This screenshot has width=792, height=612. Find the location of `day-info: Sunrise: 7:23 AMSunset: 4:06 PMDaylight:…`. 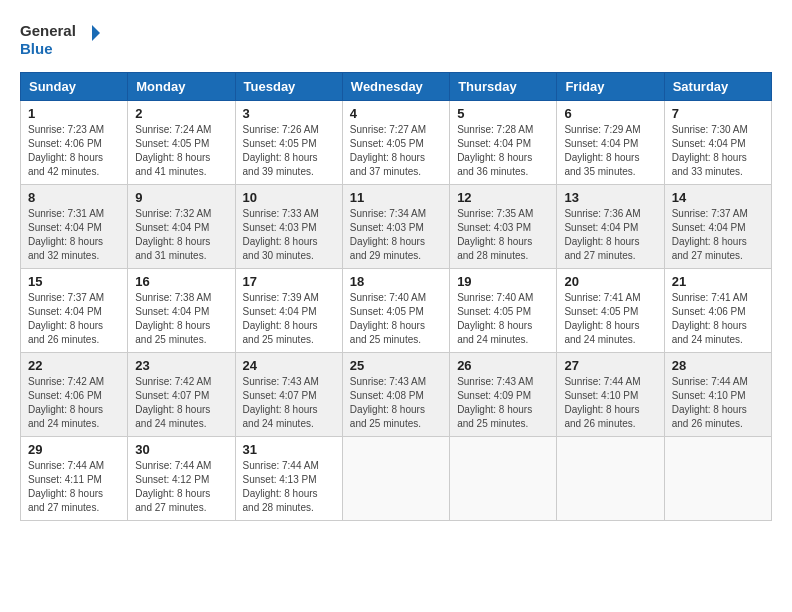

day-info: Sunrise: 7:23 AMSunset: 4:06 PMDaylight:… is located at coordinates (74, 151).